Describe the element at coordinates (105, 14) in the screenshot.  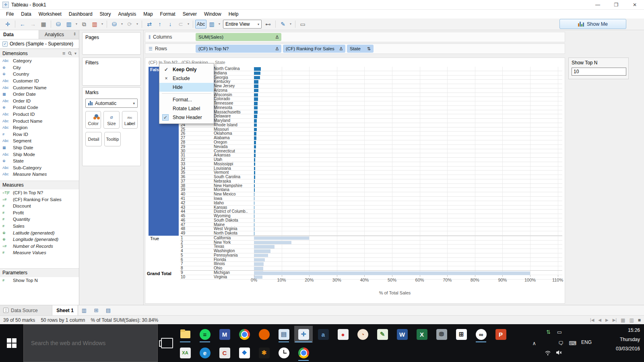
I see `menu-Story: Story` at that location.